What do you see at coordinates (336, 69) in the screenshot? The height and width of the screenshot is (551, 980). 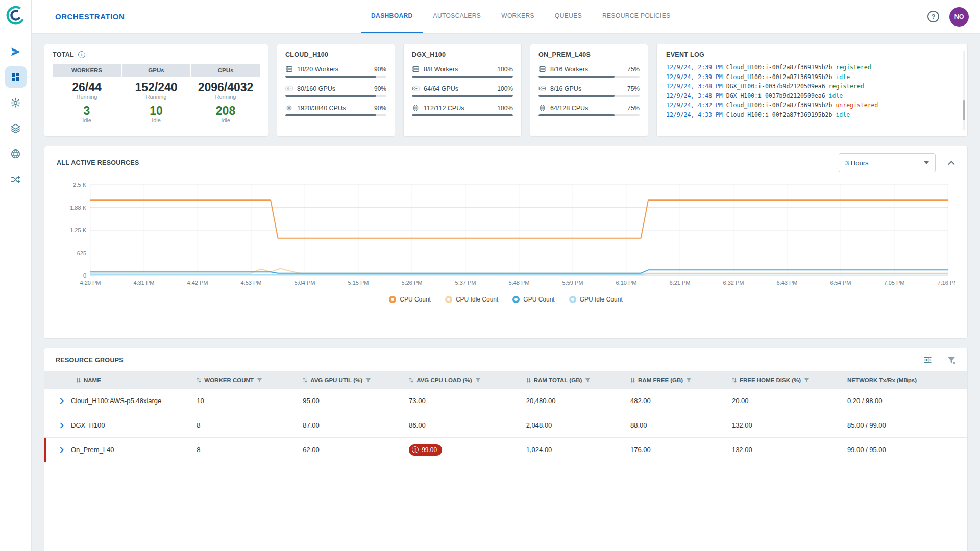 I see `cluster-stat-row: 10/20 Workers 90%` at bounding box center [336, 69].